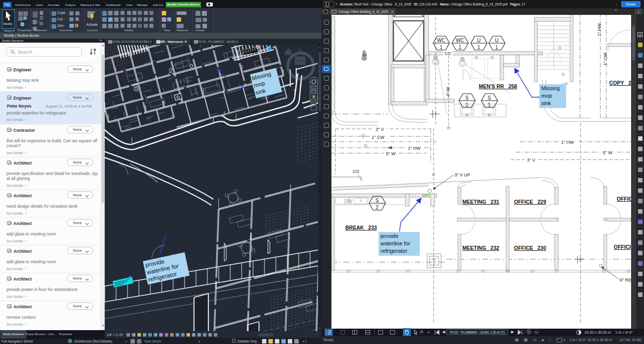 The image size is (644, 344). What do you see at coordinates (546, 103) in the screenshot?
I see `svg-text: sink` at bounding box center [546, 103].